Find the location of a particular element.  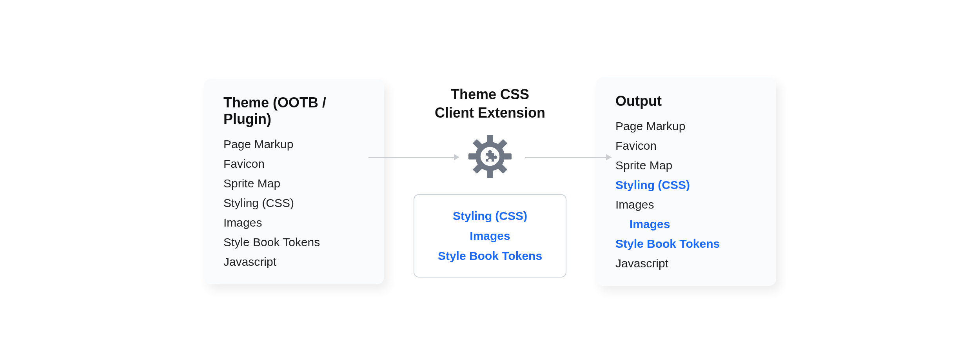

theme-panel-list: Page Markup Favicon Sprite Map Styling (… is located at coordinates (294, 203).